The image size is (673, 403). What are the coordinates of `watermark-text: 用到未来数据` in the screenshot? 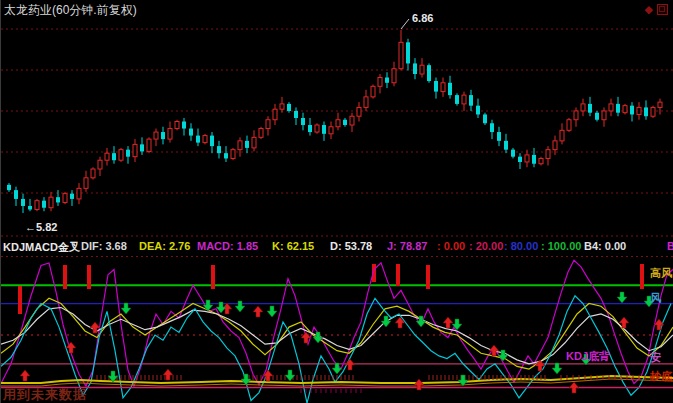 It's located at (45, 394).